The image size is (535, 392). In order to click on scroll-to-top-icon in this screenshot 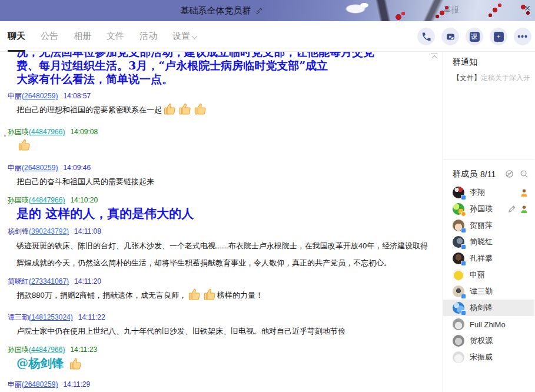, I will do `click(434, 57)`.